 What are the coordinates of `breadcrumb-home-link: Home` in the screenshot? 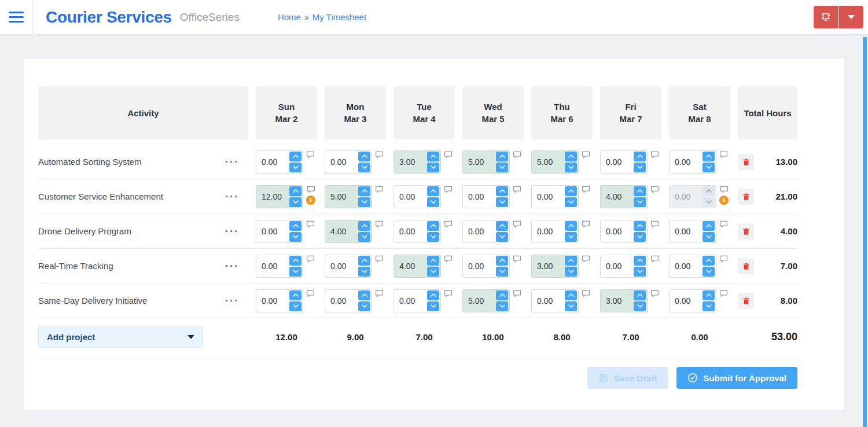 It's located at (289, 17).